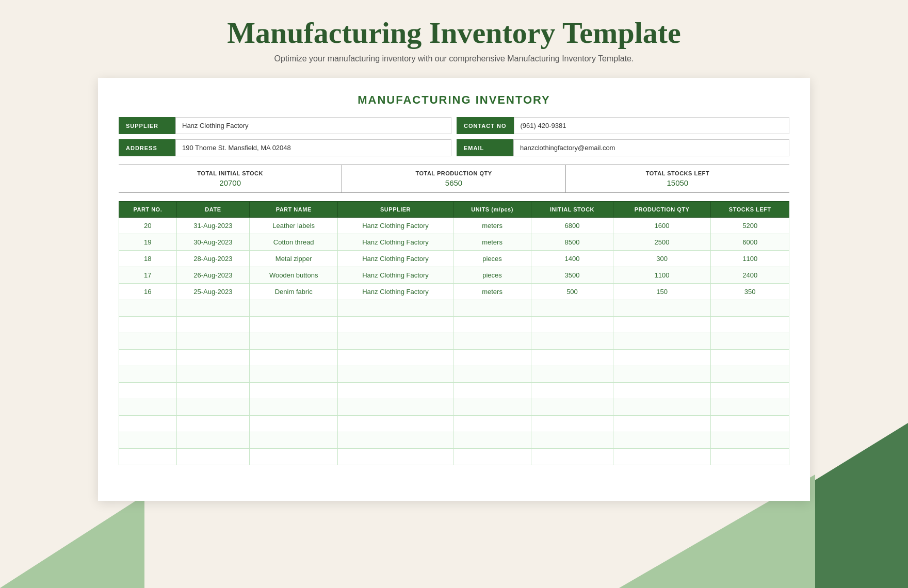 The image size is (908, 588). I want to click on col-header-part-no: PART NO., so click(148, 209).